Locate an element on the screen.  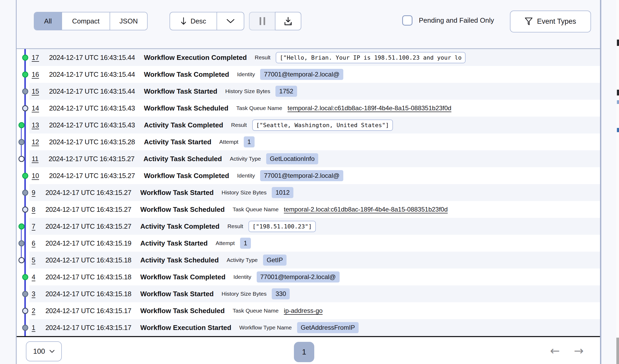
previous-page-button: ← is located at coordinates (555, 351).